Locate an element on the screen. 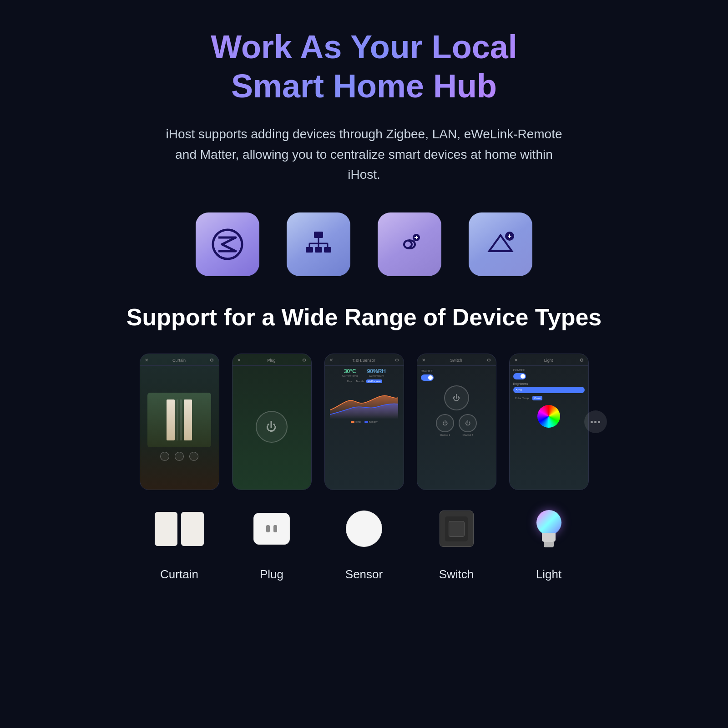  curtain-device-card: ✕ Curtain ⚙ is located at coordinates (179, 468).